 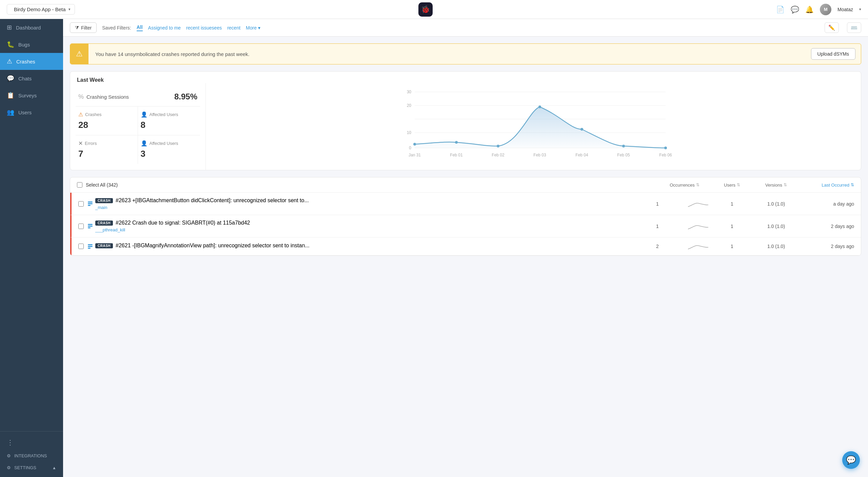 What do you see at coordinates (363, 208) in the screenshot?
I see `issue-subtitle-1: _main` at bounding box center [363, 208].